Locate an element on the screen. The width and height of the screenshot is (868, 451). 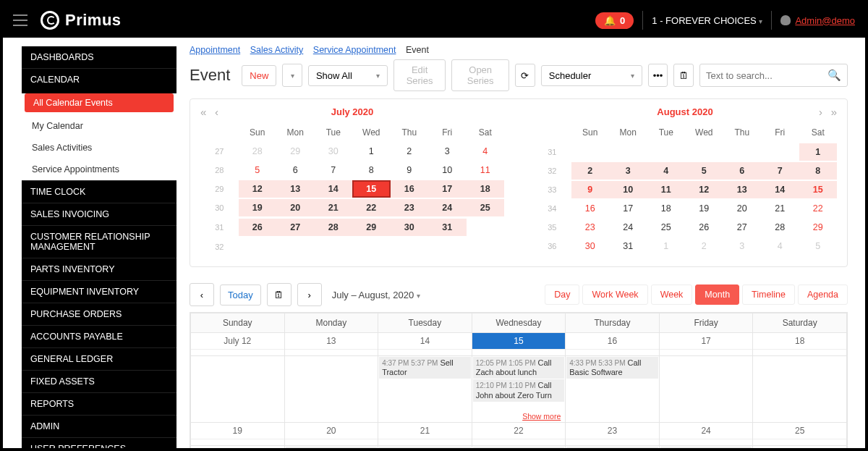
view-week: Week is located at coordinates (672, 295).